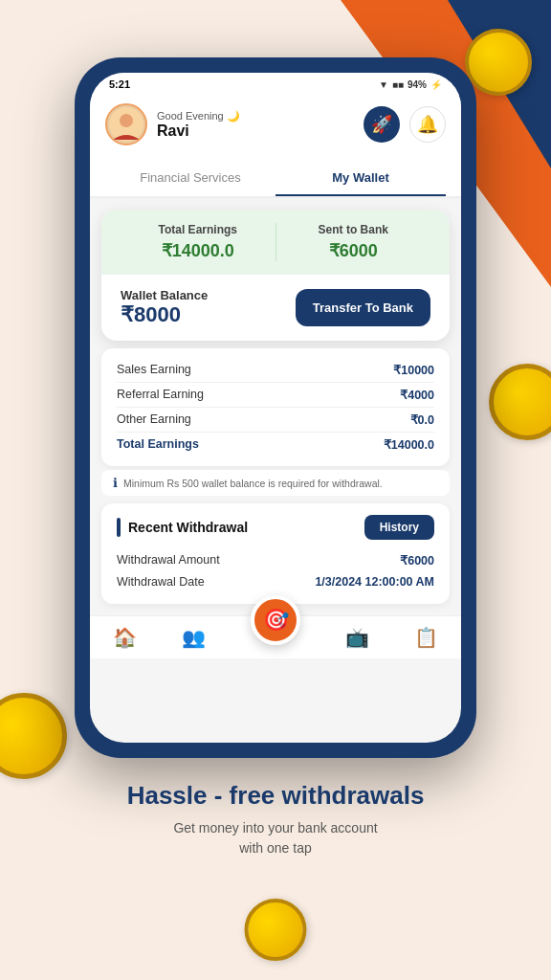  What do you see at coordinates (423, 419) in the screenshot?
I see `breakdown-value-other: ₹0.0` at bounding box center [423, 419].